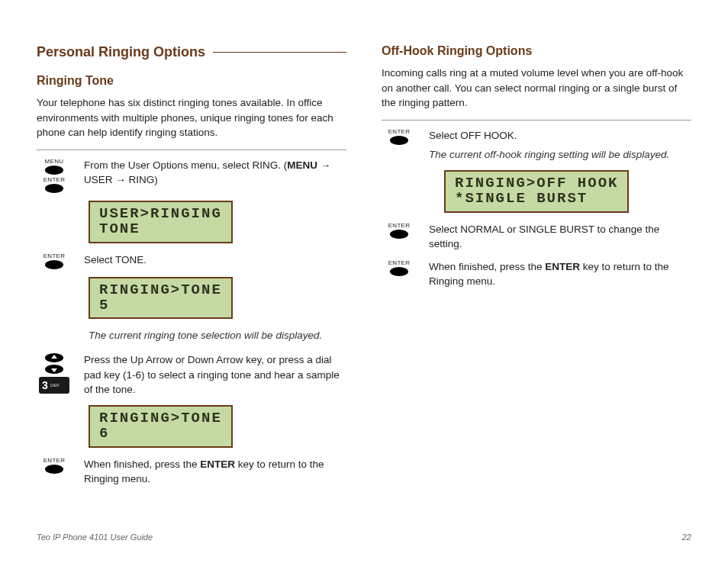  What do you see at coordinates (215, 375) in the screenshot?
I see `step-text: Press the Up Arrow or Down Arrow key, or…` at bounding box center [215, 375].